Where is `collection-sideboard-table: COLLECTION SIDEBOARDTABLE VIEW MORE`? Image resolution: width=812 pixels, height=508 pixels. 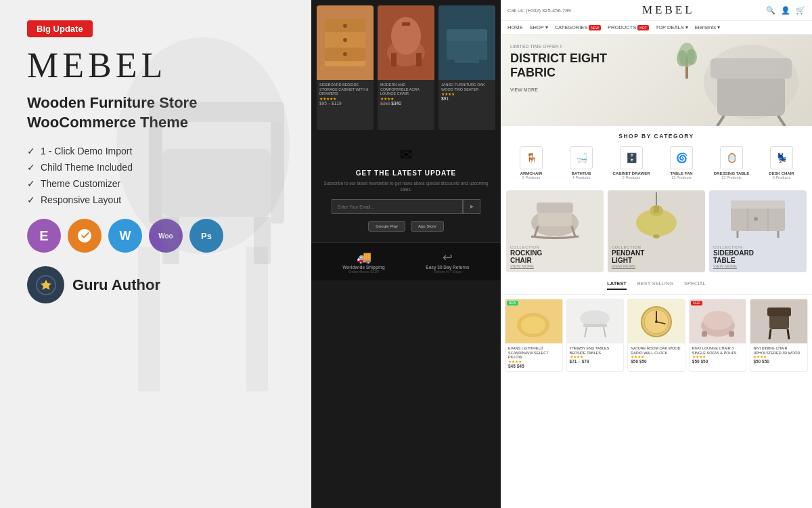
collection-sideboard-table: COLLECTION SIDEBOARDTABLE VIEW MORE is located at coordinates (758, 232).